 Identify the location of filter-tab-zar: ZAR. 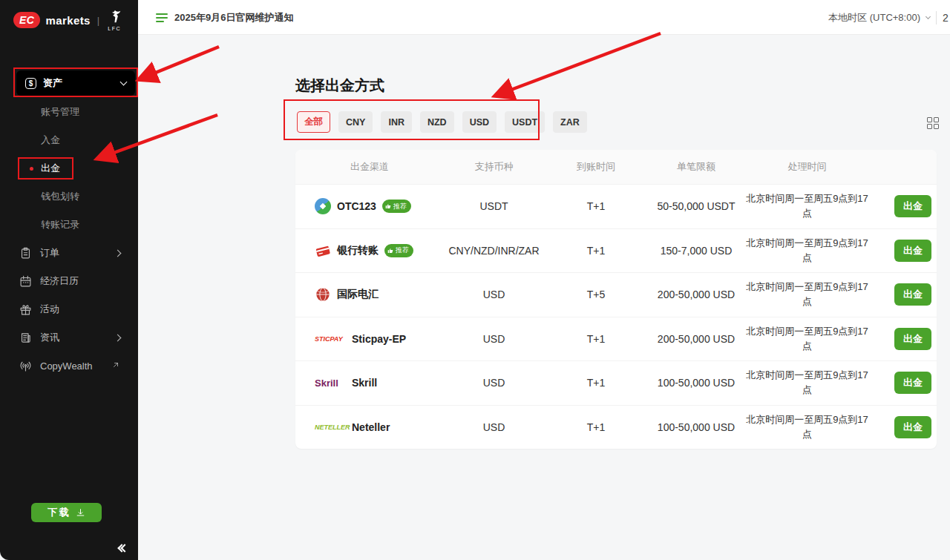
(570, 122).